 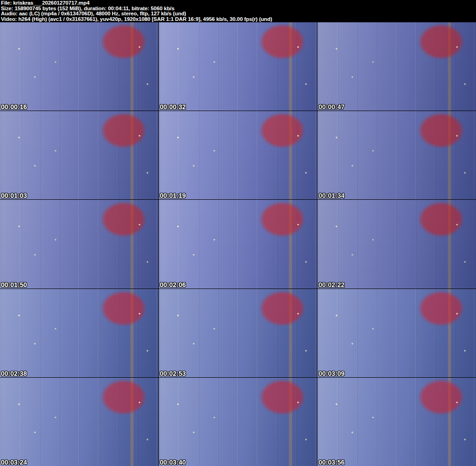 What do you see at coordinates (79, 244) in the screenshot?
I see `video-thumbnail: 00:01:50` at bounding box center [79, 244].